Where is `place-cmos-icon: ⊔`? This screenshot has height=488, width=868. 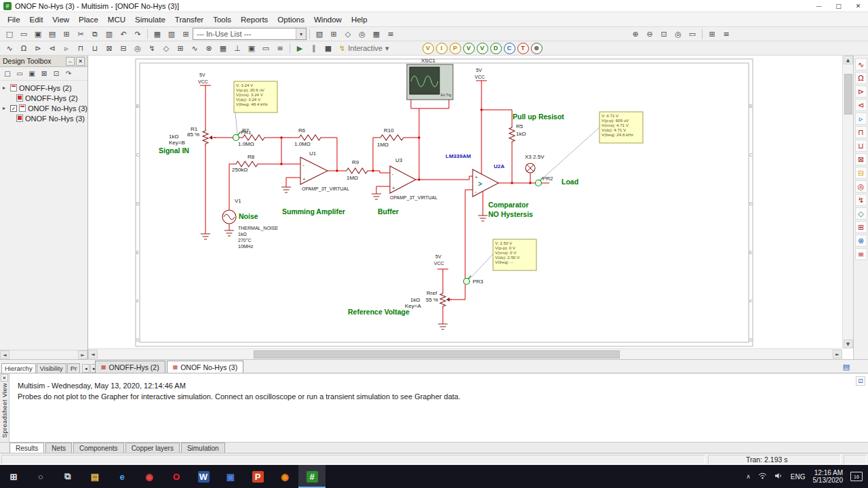 place-cmos-icon: ⊔ is located at coordinates (95, 48).